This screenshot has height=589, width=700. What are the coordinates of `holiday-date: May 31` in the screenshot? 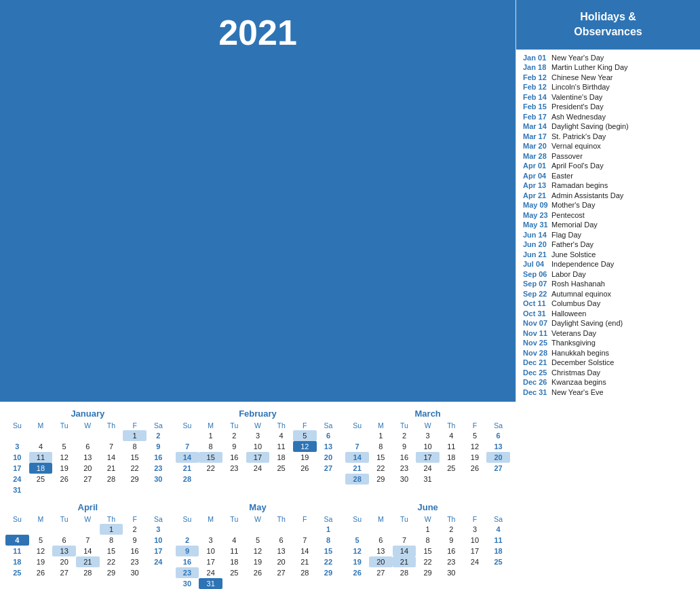 It's located at (537, 225).